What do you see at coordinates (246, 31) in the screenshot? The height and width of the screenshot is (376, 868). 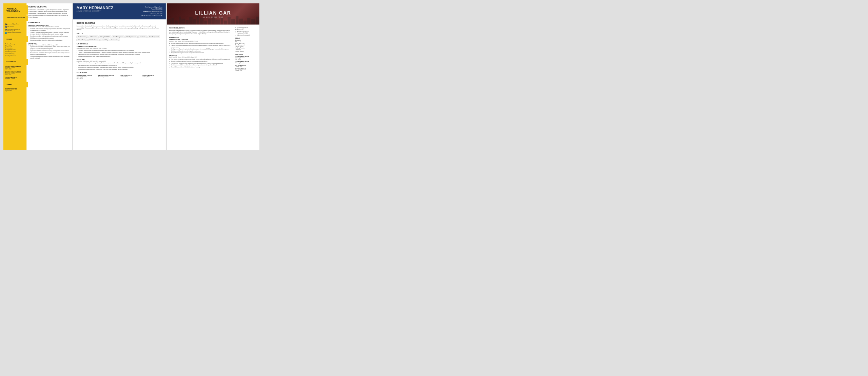 I see `r3-contact-section: ✉ youremail@gmail.com ☎ 895 555 555 ⚲ 43…` at bounding box center [246, 31].